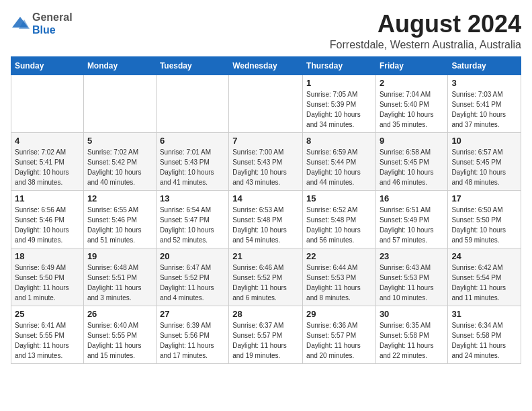  Describe the element at coordinates (52, 30) in the screenshot. I see `logo-blue: Blue` at that location.